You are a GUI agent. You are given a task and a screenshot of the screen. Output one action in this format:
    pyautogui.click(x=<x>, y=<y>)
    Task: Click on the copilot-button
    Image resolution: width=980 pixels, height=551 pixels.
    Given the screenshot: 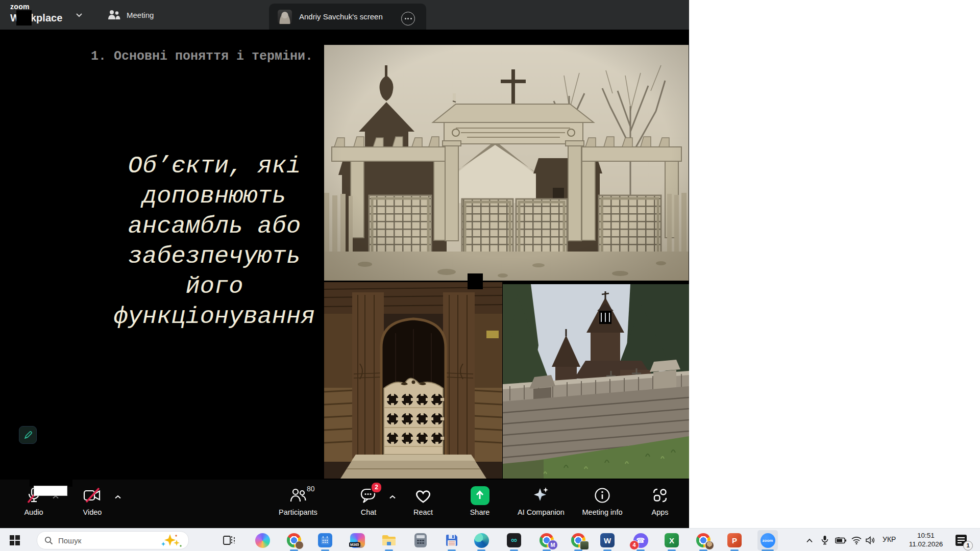 What is the action you would take?
    pyautogui.click(x=262, y=540)
    